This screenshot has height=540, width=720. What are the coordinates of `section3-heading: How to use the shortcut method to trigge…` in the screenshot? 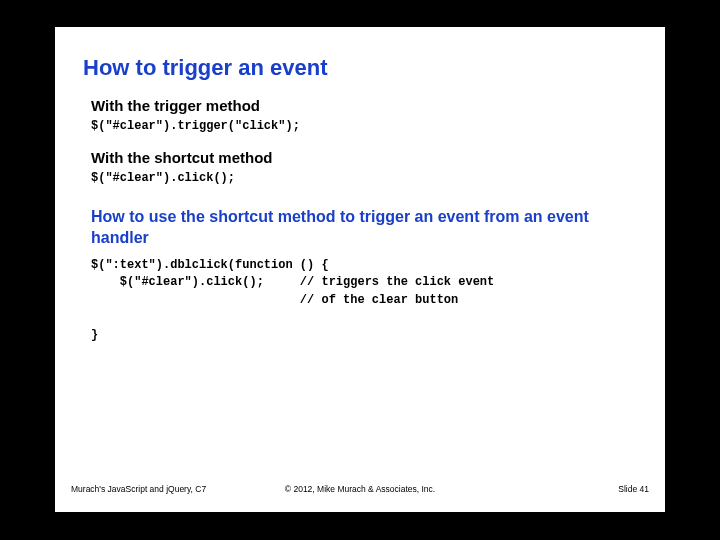 It's located at (364, 228).